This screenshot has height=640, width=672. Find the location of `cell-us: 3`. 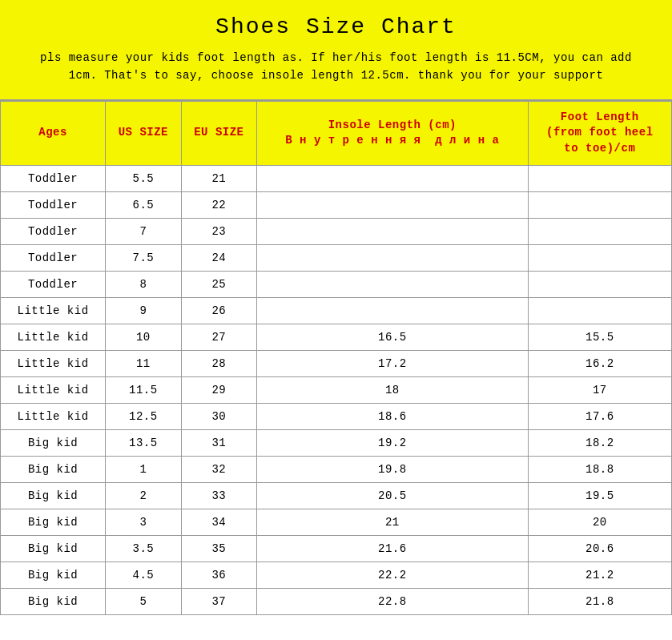

cell-us: 3 is located at coordinates (144, 522).